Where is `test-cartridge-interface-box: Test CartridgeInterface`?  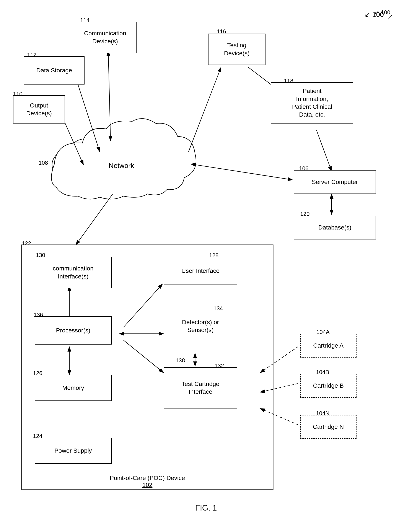 test-cartridge-interface-box: Test CartridgeInterface is located at coordinates (201, 388).